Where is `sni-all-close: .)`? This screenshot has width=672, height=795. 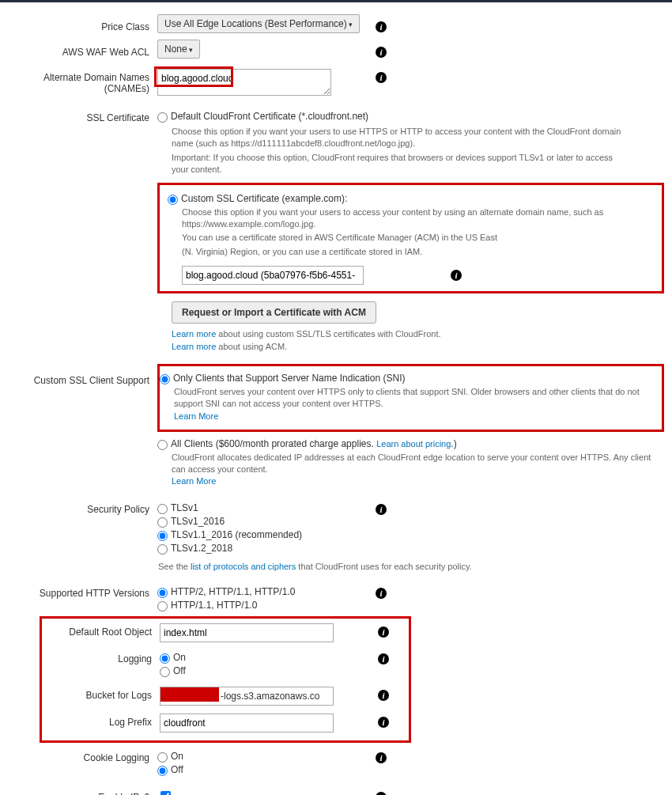 sni-all-close: .) is located at coordinates (454, 444).